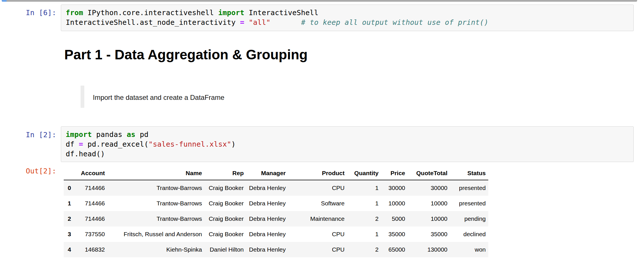  I want to click on column-header: Quantity, so click(362, 173).